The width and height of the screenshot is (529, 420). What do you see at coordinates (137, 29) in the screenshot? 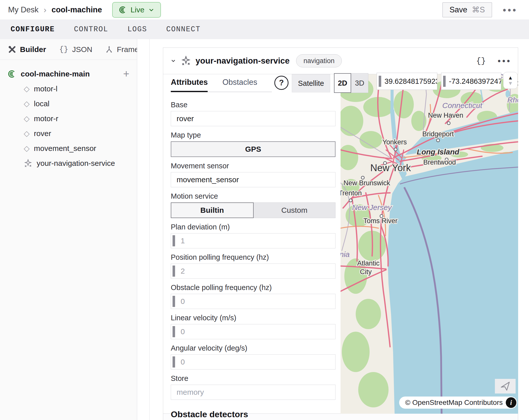
I see `tab-logs: LOGS` at bounding box center [137, 29].